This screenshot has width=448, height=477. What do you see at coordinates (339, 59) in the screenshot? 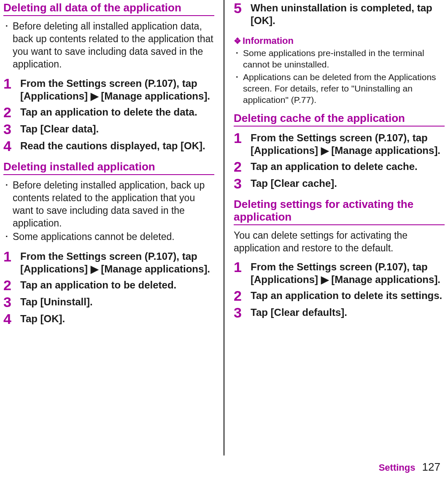
I see `bullet-item: Some applications pre-installed in the t…` at bounding box center [339, 59].